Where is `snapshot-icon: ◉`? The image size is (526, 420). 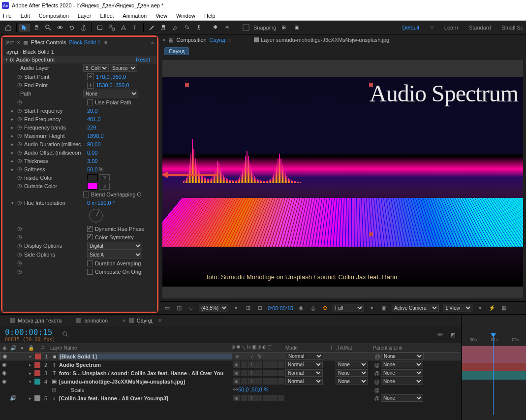
snapshot-icon: ◉ is located at coordinates (301, 308).